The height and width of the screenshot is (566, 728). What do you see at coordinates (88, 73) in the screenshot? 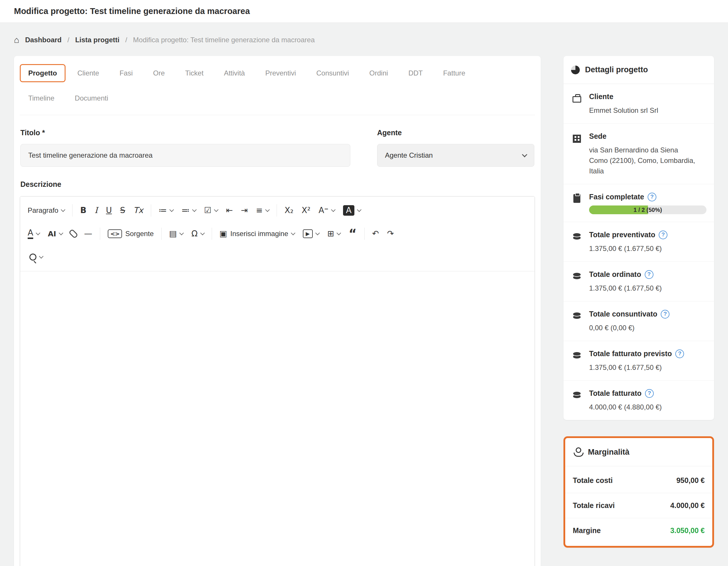
I see `tab-cliente: Cliente` at bounding box center [88, 73].